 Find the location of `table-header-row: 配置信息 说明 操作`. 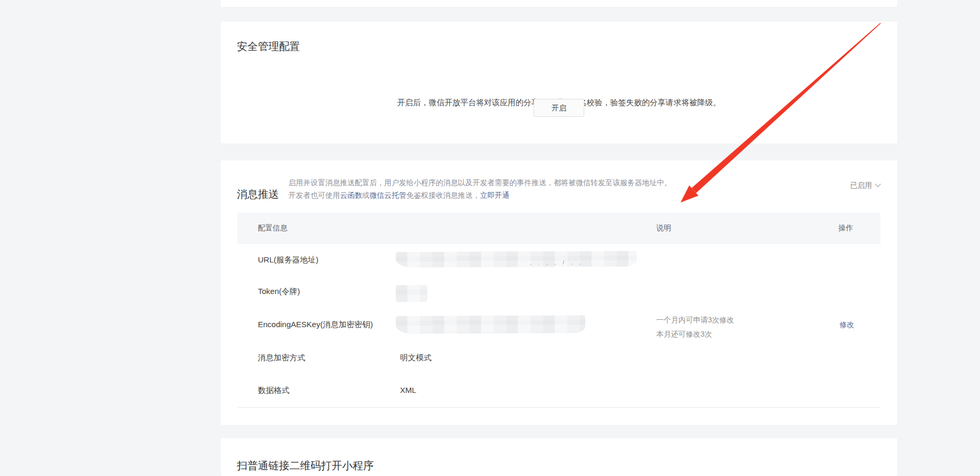

table-header-row: 配置信息 说明 操作 is located at coordinates (559, 228).